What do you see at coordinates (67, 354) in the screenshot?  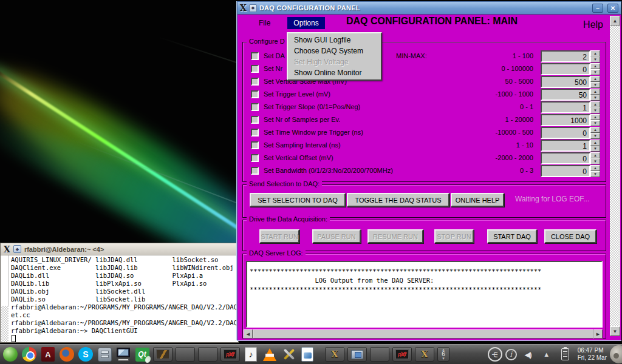 I see `firefox-launcher-icon` at bounding box center [67, 354].